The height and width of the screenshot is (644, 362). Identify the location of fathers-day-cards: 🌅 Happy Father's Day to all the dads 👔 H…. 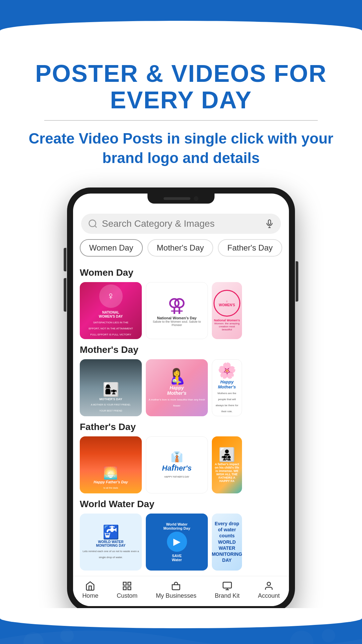
(181, 465).